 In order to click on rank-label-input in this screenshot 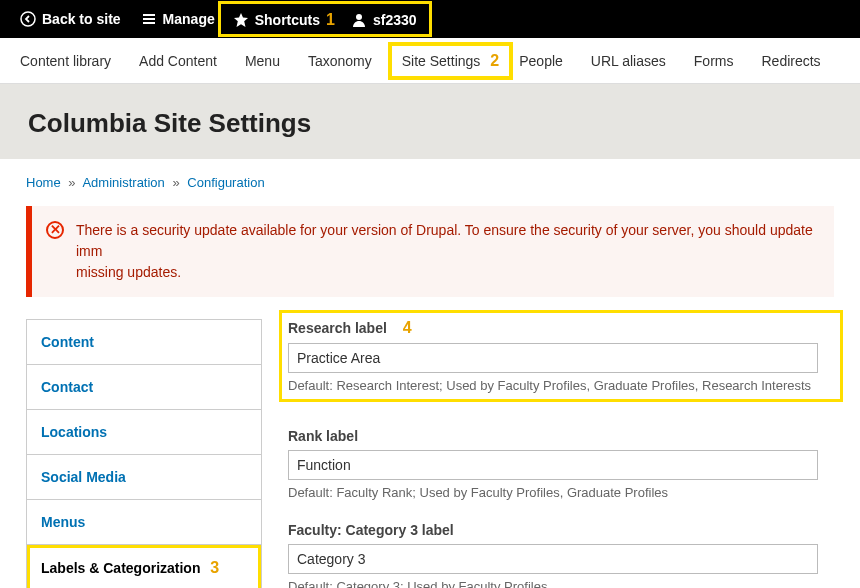, I will do `click(553, 465)`.